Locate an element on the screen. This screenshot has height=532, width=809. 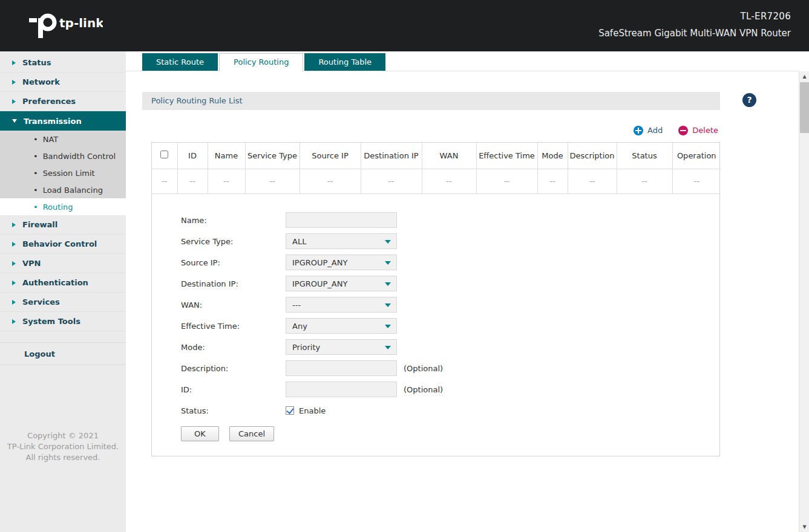
form-row-status: Status: Enable is located at coordinates (450, 411).